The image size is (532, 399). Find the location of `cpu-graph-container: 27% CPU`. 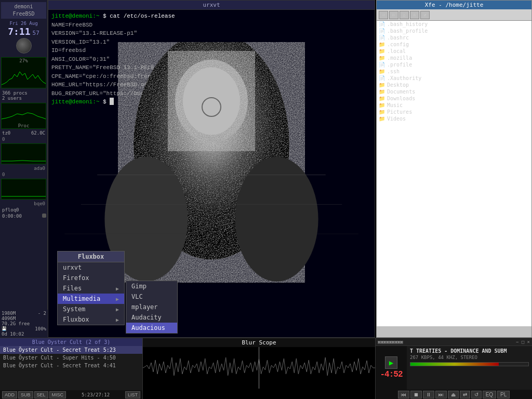

cpu-graph-container: 27% CPU is located at coordinates (24, 73).